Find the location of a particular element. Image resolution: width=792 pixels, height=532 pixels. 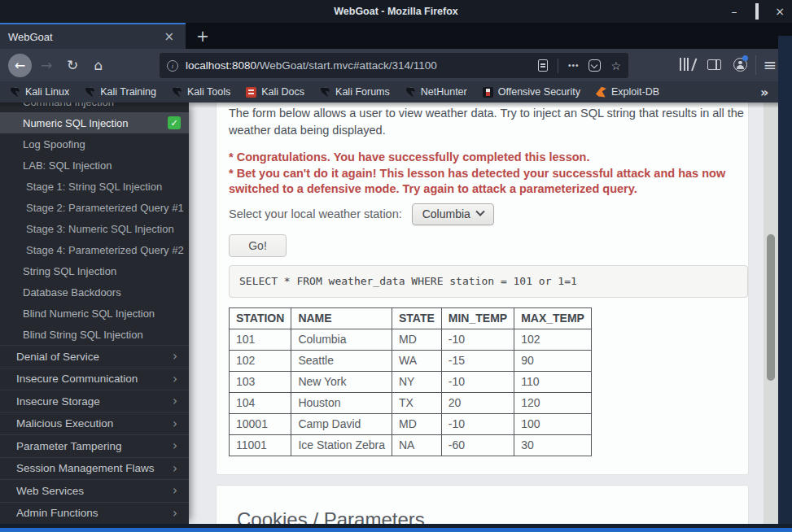

bookmark-exploit-db: Exploit-DB is located at coordinates (628, 92).